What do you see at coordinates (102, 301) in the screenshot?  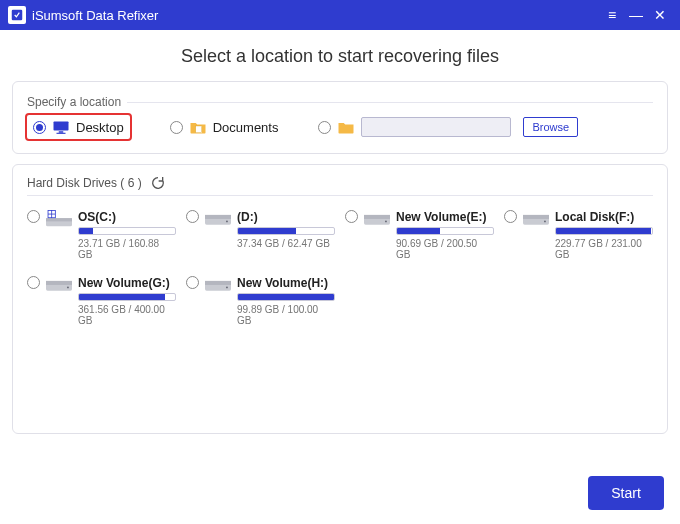 I see `drive-option: New Volume(G:)361.56 GB / 400.00 GB` at bounding box center [102, 301].